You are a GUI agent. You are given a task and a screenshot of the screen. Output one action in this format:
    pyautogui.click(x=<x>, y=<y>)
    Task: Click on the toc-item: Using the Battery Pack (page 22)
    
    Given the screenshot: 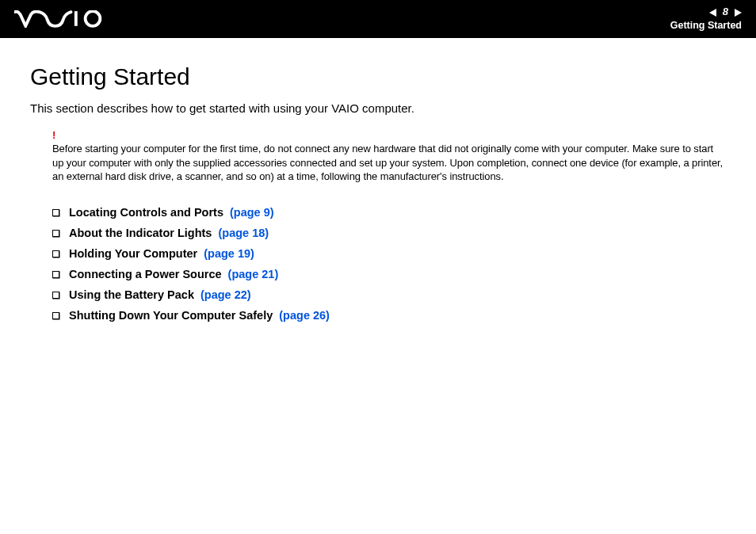 What is the action you would take?
    pyautogui.click(x=389, y=295)
    